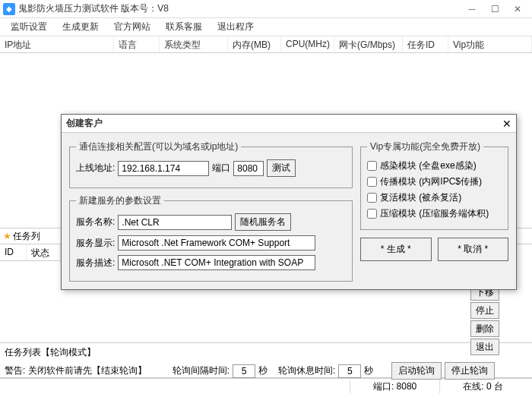  Describe the element at coordinates (120, 200) in the screenshot. I see `service-legend: 新建服务的参数设置` at that location.